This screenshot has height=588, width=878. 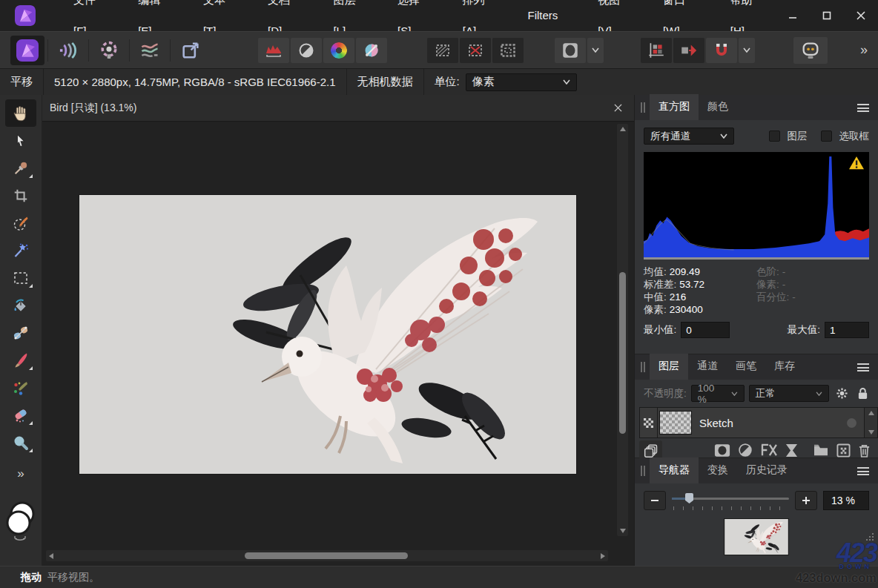 I want to click on close-button, so click(x=861, y=16).